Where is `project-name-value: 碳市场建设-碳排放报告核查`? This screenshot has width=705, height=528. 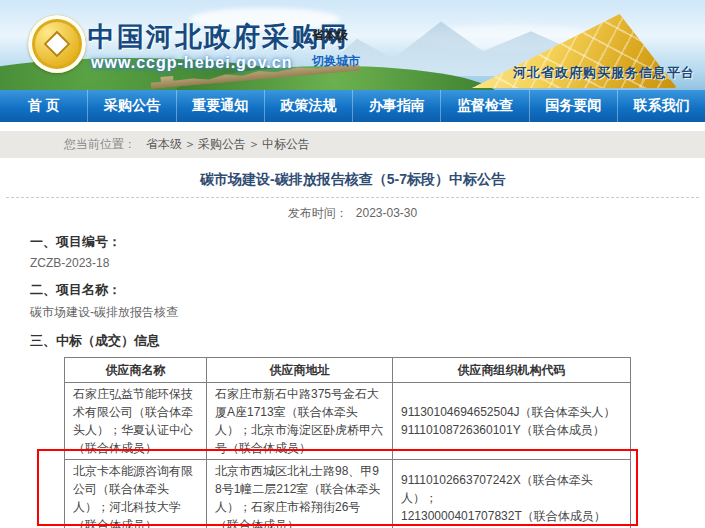
project-name-value: 碳市场建设-碳排放报告核查 is located at coordinates (368, 312).